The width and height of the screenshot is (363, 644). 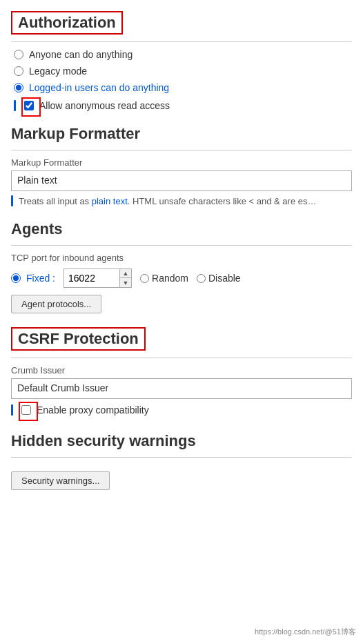 What do you see at coordinates (182, 166) in the screenshot?
I see `markup-formatter-section: Markup Formatter Markup Formatter Plain …` at bounding box center [182, 166].